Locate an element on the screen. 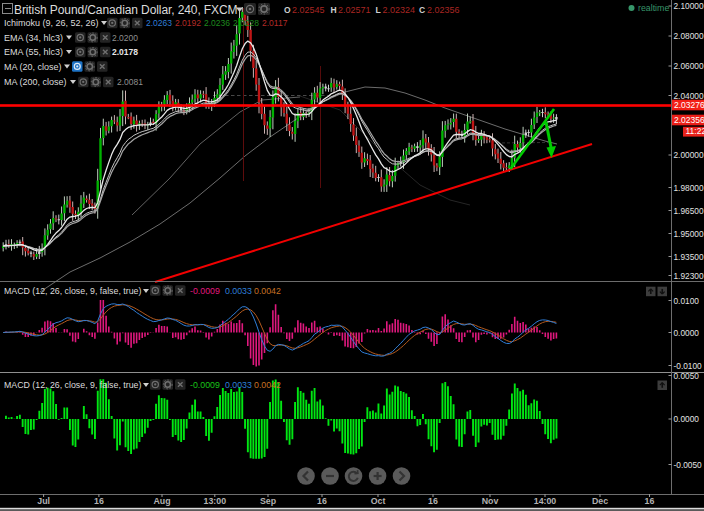 The image size is (704, 511). svg-text:British Pound/Canadian Dollar,: British Pound/Canadian Dollar, 240, FXCM is located at coordinates (126, 10).